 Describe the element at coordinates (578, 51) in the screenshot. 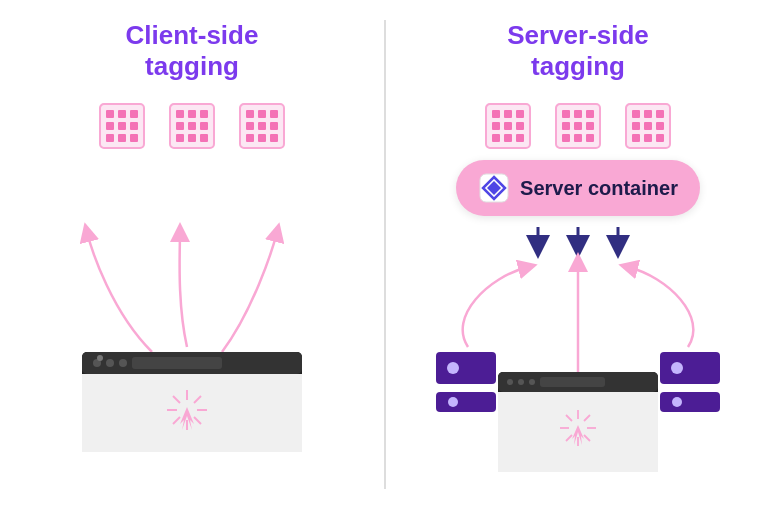

I see `right-title: Server-sidetagging` at that location.